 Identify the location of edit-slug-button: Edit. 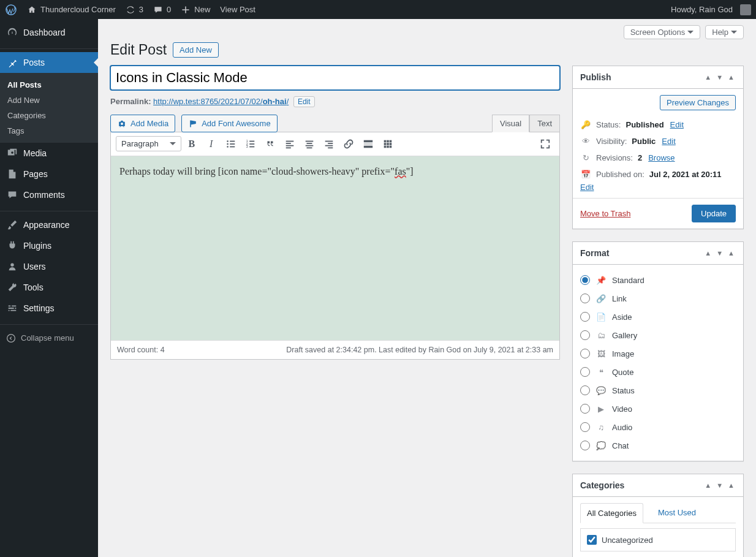
(304, 102).